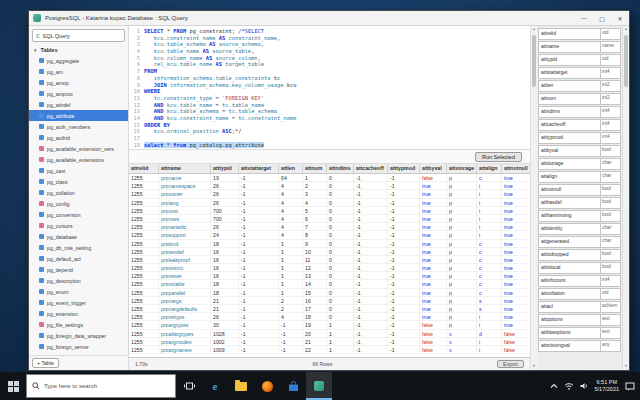 Image resolution: width=640 pixels, height=400 pixels. I want to click on column-meta-row: attnotnullbool, so click(580, 190).